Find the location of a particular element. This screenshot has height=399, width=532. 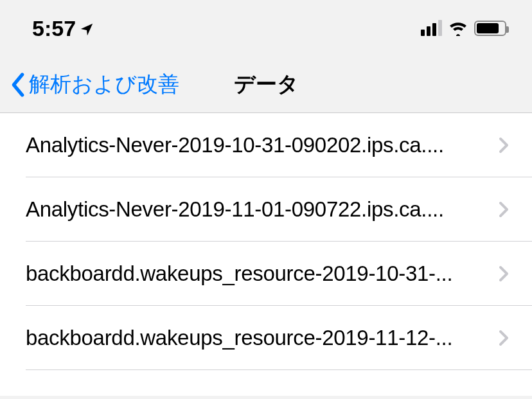

status-indicators is located at coordinates (464, 28).